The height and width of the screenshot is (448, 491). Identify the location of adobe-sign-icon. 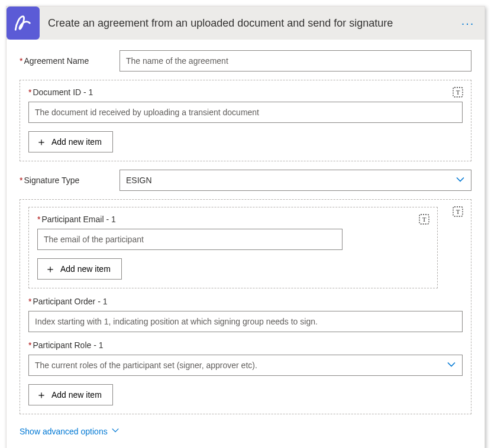
(23, 23).